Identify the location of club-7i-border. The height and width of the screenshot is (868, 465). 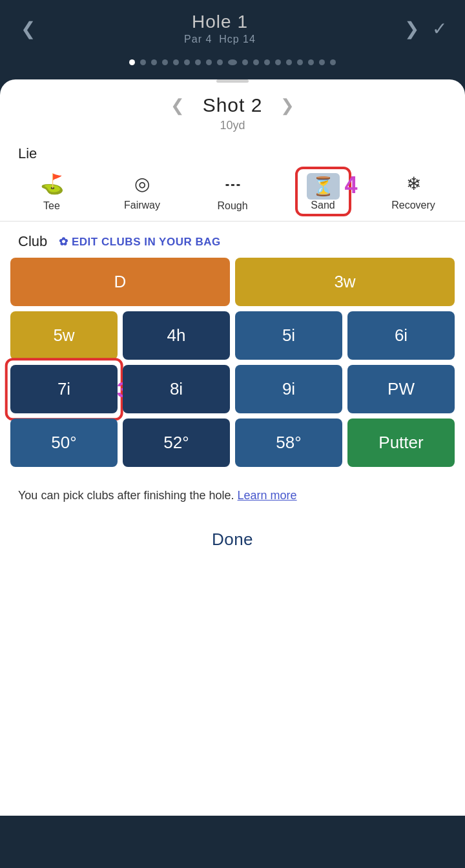
(65, 389).